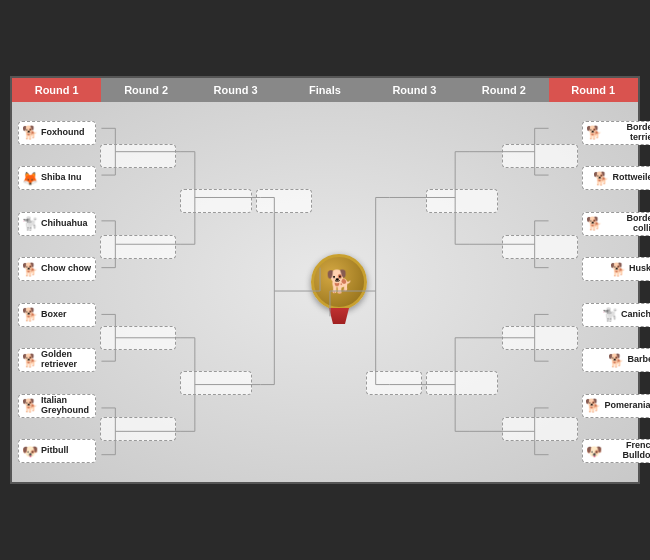 This screenshot has width=650, height=560. Describe the element at coordinates (30, 314) in the screenshot. I see `dog-icon-boxer: 🐕` at that location.